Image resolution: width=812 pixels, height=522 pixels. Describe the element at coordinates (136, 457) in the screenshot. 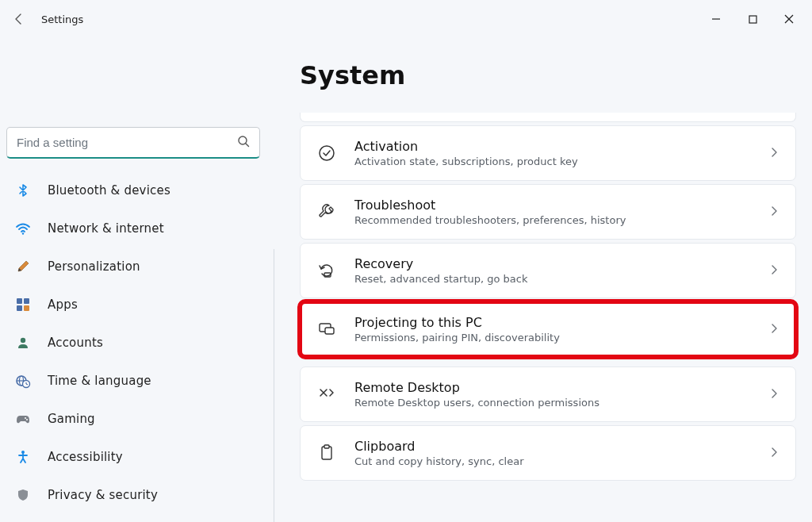

I see `sidebar-item-accessibility: Accessibility` at that location.